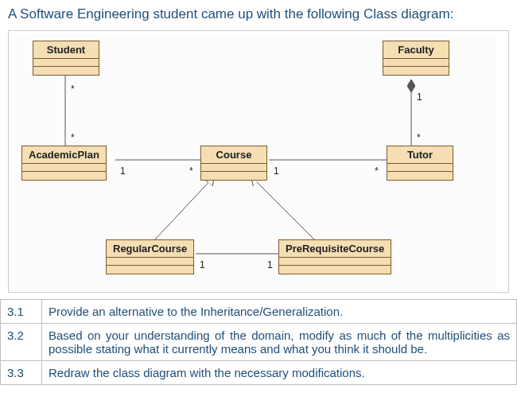 The height and width of the screenshot is (420, 517). What do you see at coordinates (277, 171) in the screenshot?
I see `mult-course-tutor-end: 1` at bounding box center [277, 171].